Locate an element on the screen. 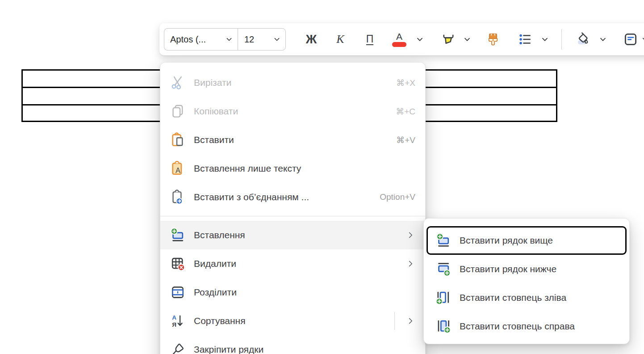 Image resolution: width=644 pixels, height=354 pixels. menu-item-insert-column-left: Вставити стовпець зліва is located at coordinates (527, 298).